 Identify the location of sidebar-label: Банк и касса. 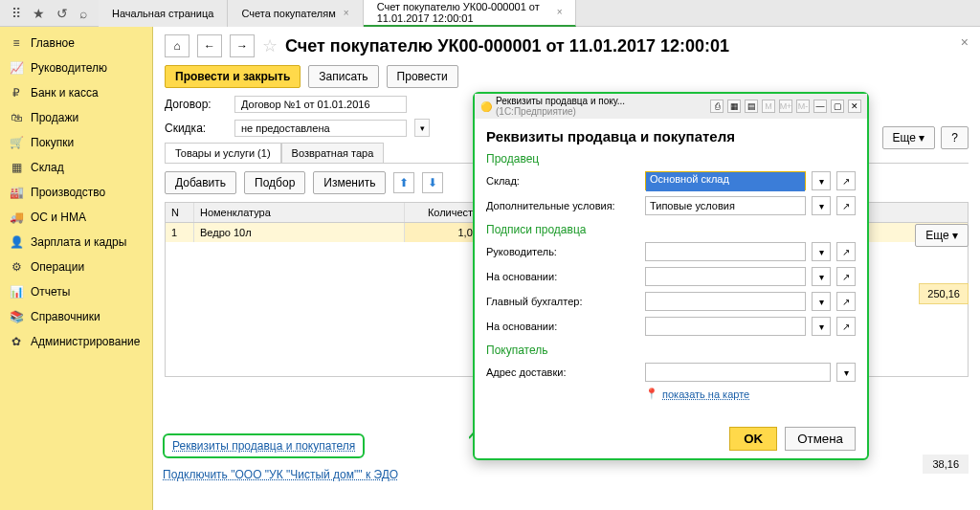
(65, 93).